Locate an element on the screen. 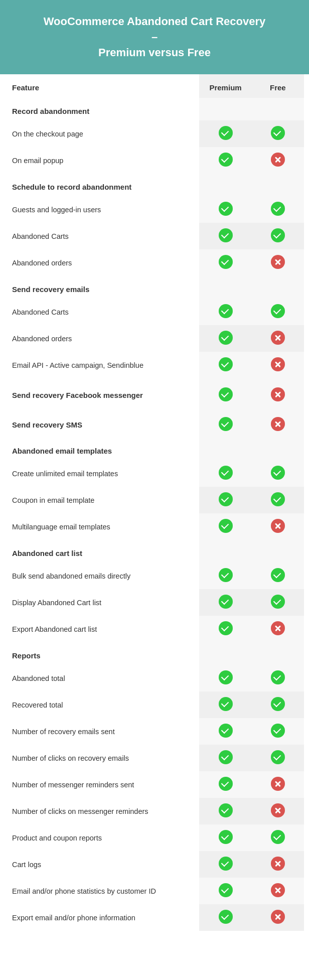 The height and width of the screenshot is (980, 309). table-row: Bulk send abandoned emails directly is located at coordinates (154, 576).